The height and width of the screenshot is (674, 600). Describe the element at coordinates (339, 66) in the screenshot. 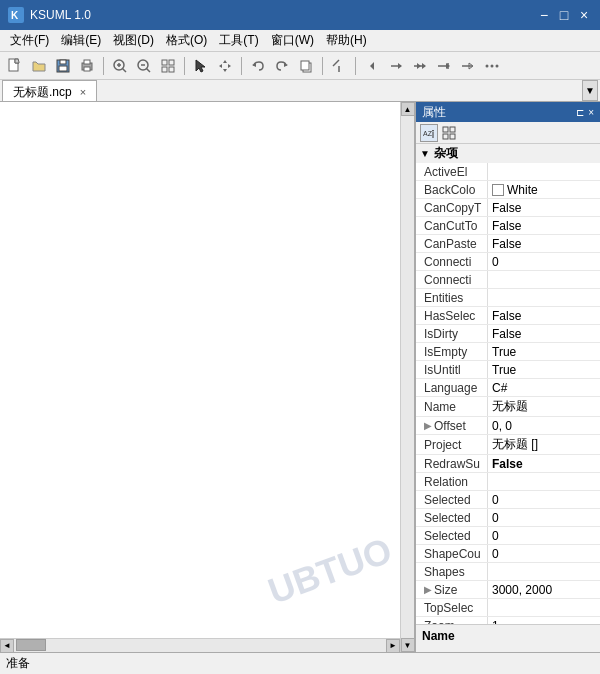

I see `align-button` at that location.